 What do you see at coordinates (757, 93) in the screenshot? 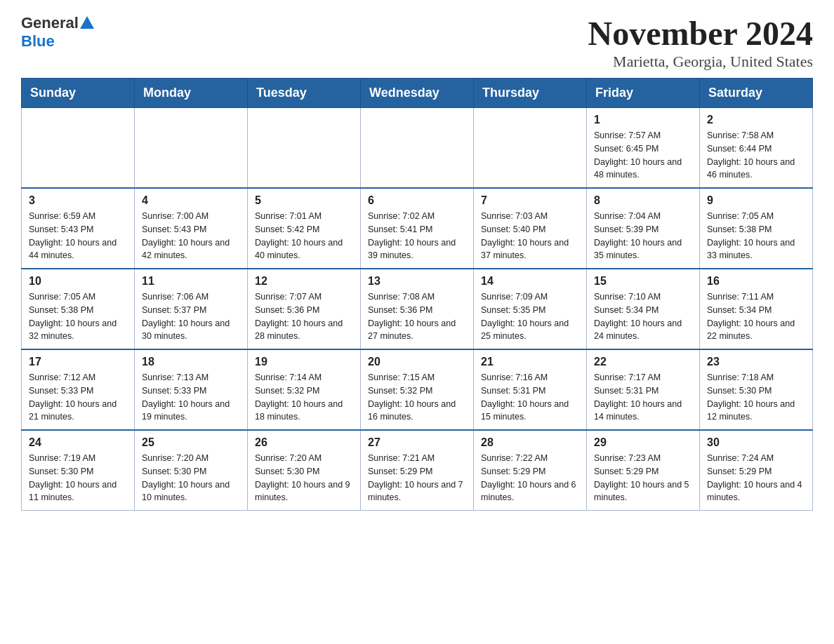
I see `header-saturday: Saturday` at bounding box center [757, 93].